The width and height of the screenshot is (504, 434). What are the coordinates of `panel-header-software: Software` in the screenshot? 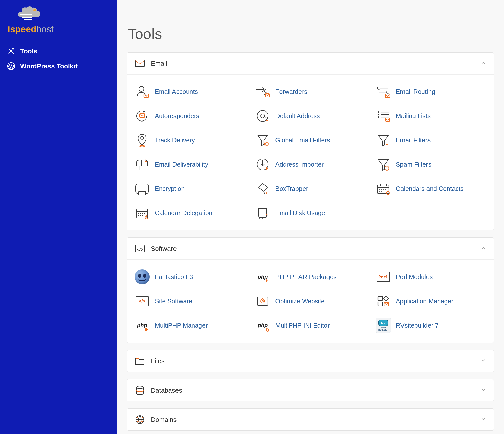 It's located at (310, 249).